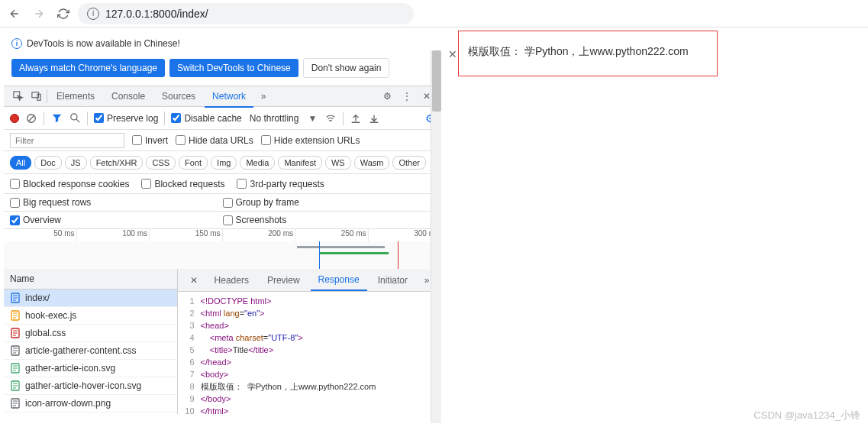 The width and height of the screenshot is (868, 427). What do you see at coordinates (194, 280) in the screenshot?
I see `close-detail-icon: ✕` at bounding box center [194, 280].